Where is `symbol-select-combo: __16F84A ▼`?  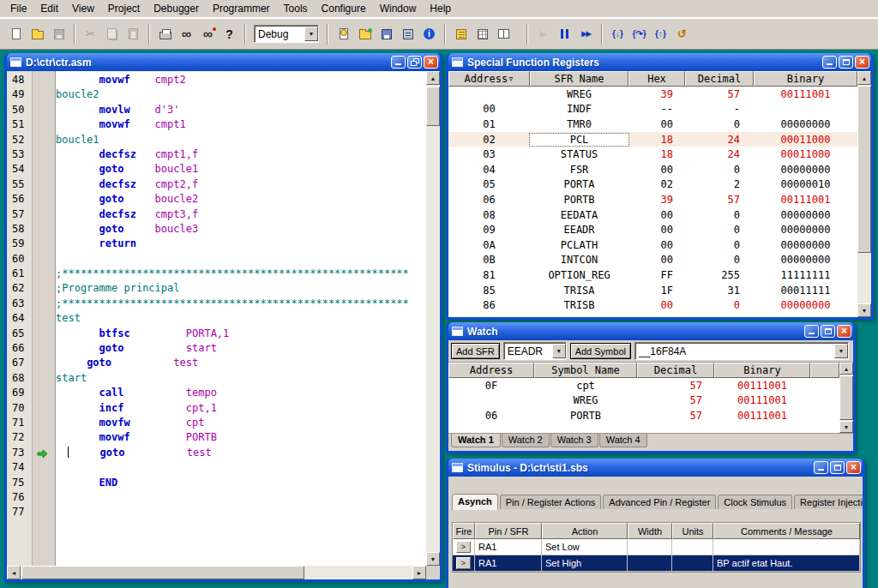 symbol-select-combo: __16F84A ▼ is located at coordinates (742, 351).